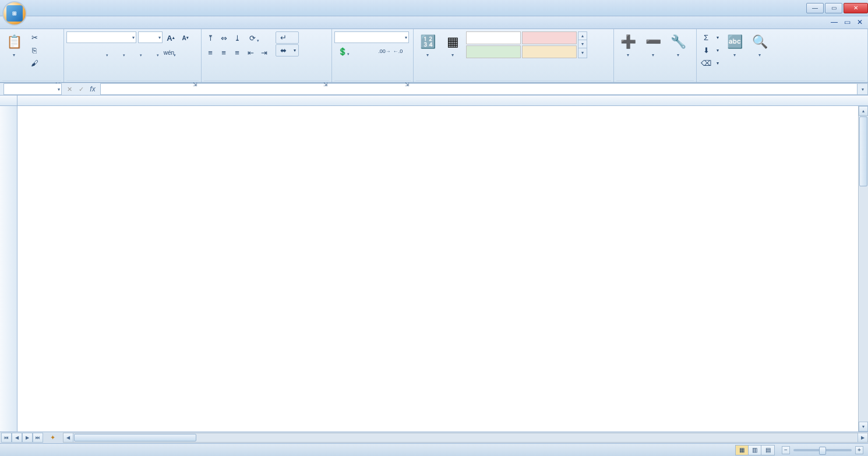 The width and height of the screenshot is (868, 456). Describe the element at coordinates (101, 52) in the screenshot. I see `underline-button` at that location.